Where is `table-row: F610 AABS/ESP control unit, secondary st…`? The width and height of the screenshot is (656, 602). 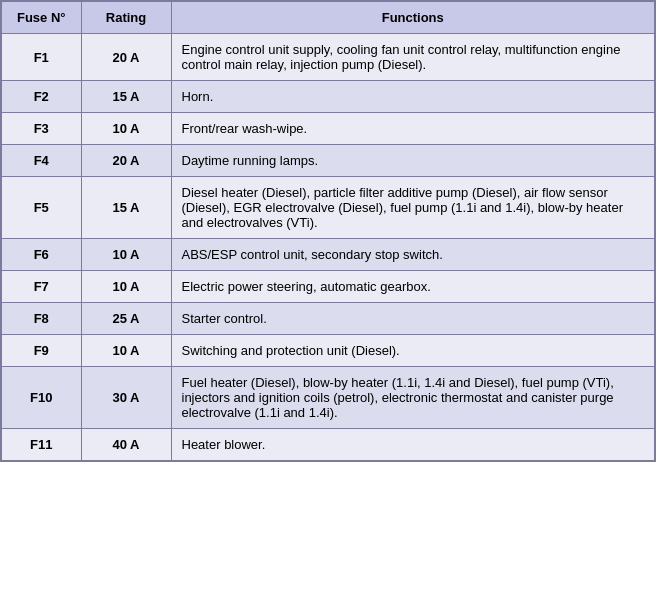
table-row: F610 AABS/ESP control unit, secondary st… is located at coordinates (328, 255).